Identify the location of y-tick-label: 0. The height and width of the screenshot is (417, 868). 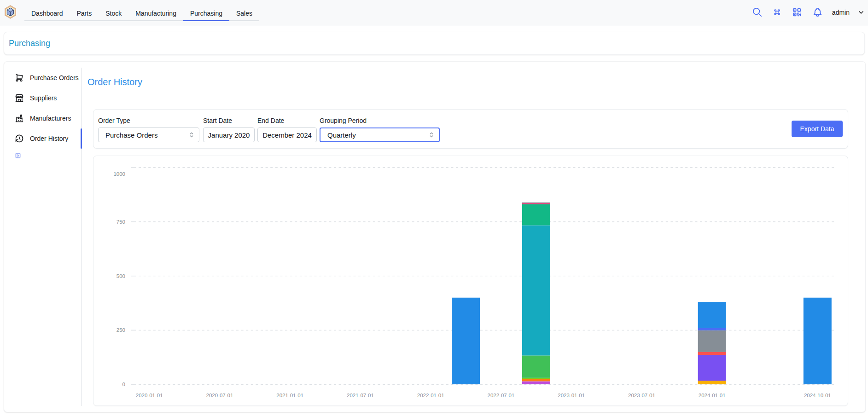
(124, 384).